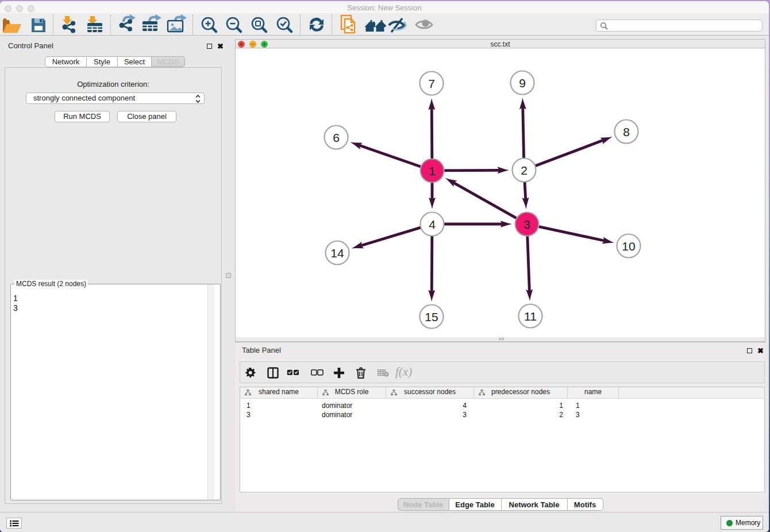 The height and width of the screenshot is (532, 770). Describe the element at coordinates (524, 170) in the screenshot. I see `svg-text: 2` at that location.